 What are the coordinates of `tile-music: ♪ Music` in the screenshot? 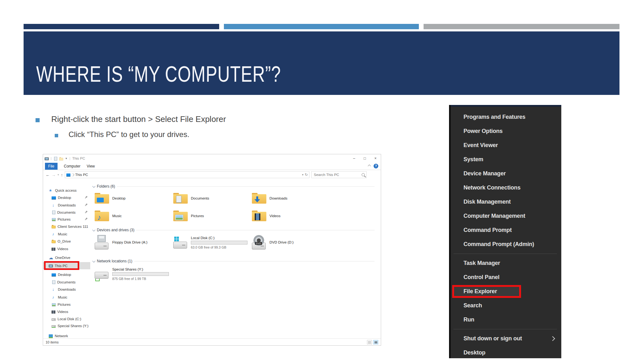 It's located at (132, 216).